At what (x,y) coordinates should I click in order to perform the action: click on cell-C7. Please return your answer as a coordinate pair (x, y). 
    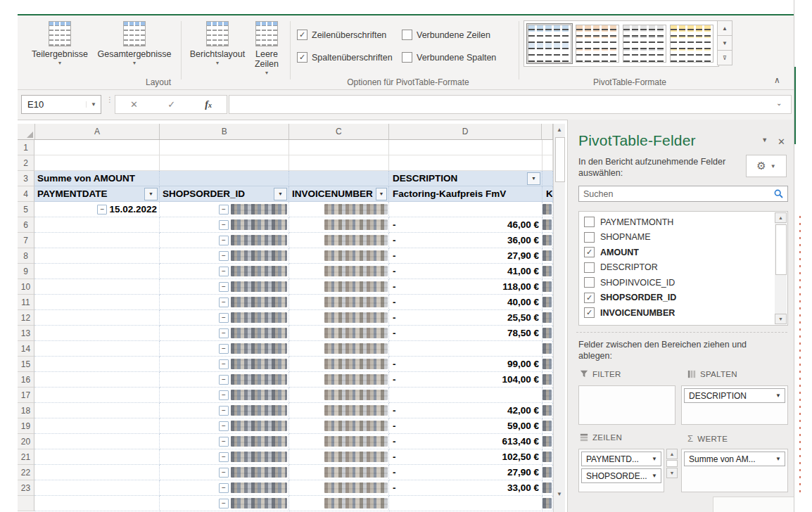
    Looking at the image, I should click on (339, 241).